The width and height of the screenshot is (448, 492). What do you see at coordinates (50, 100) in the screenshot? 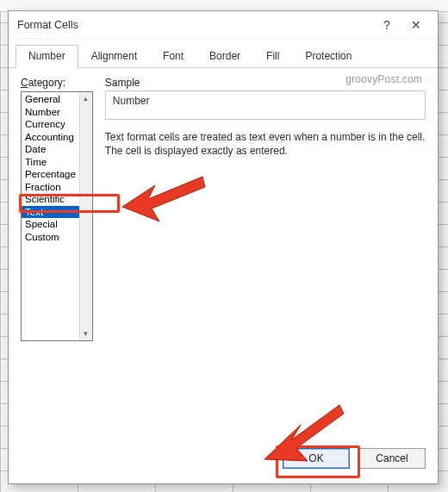
I see `category-item: General` at bounding box center [50, 100].